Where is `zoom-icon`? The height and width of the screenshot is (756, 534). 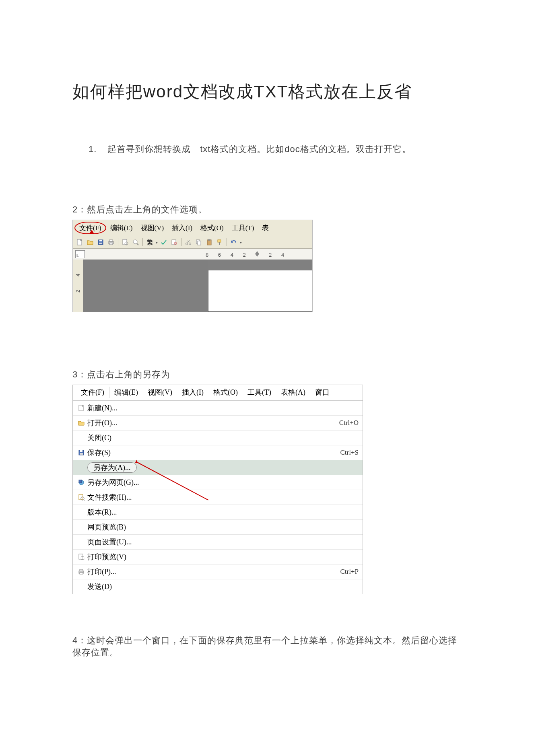 zoom-icon is located at coordinates (136, 242).